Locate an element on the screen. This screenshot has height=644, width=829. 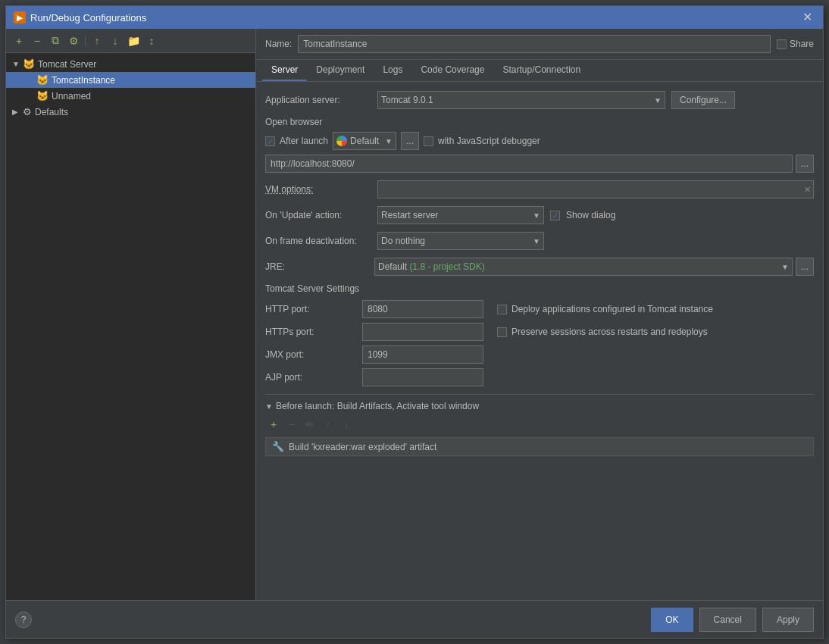
build-icon: 🔧 is located at coordinates (278, 447).